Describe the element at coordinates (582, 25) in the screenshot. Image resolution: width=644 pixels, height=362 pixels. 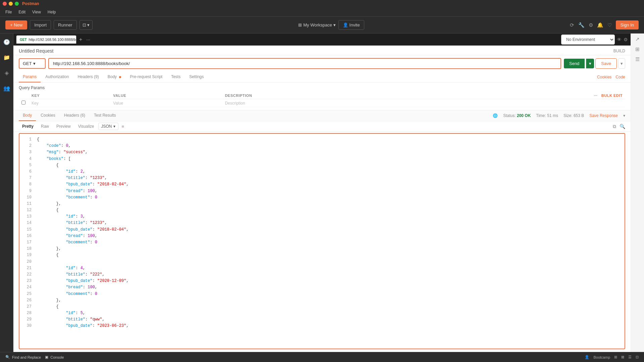
I see `wrench-icon: 🔧` at that location.